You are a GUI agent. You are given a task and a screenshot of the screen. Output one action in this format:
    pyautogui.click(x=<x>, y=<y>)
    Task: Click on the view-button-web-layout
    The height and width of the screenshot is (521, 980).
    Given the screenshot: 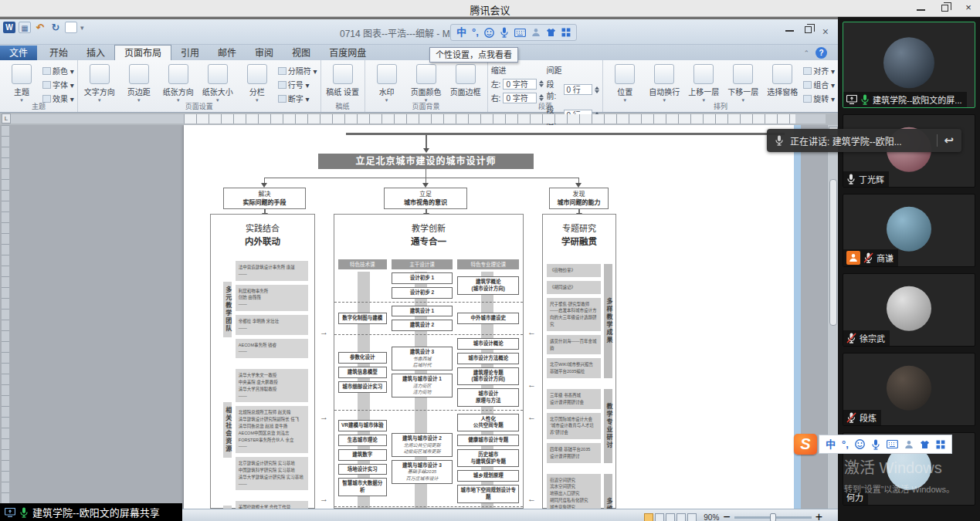 What is the action you would take?
    pyautogui.click(x=670, y=517)
    